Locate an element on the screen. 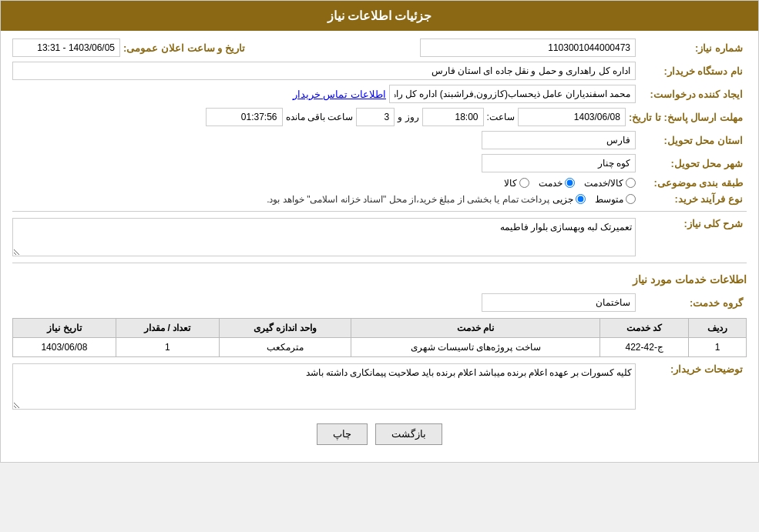 Image resolution: width=759 pixels, height=532 pixels. row-province: استان محل تحویل: is located at coordinates (379, 140).